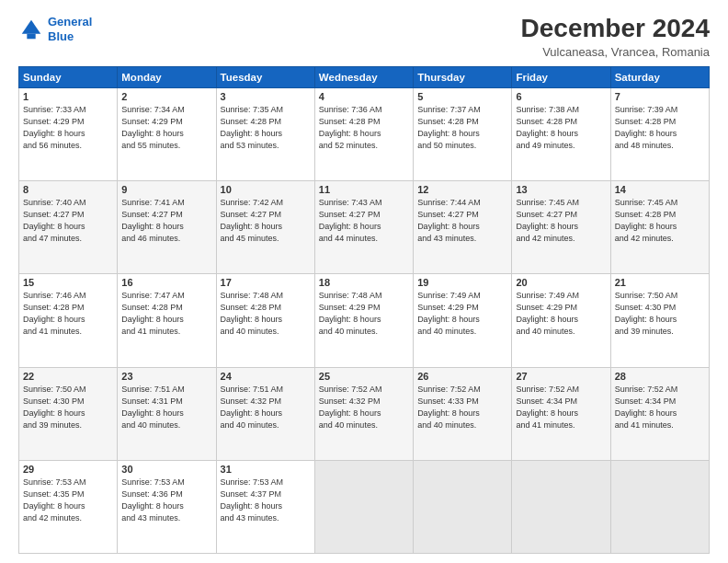 This screenshot has width=728, height=563. Describe the element at coordinates (463, 134) in the screenshot. I see `day-cell: 5Sunrise: 7:37 AM Sunset: 4:28 PM Daylig…` at that location.